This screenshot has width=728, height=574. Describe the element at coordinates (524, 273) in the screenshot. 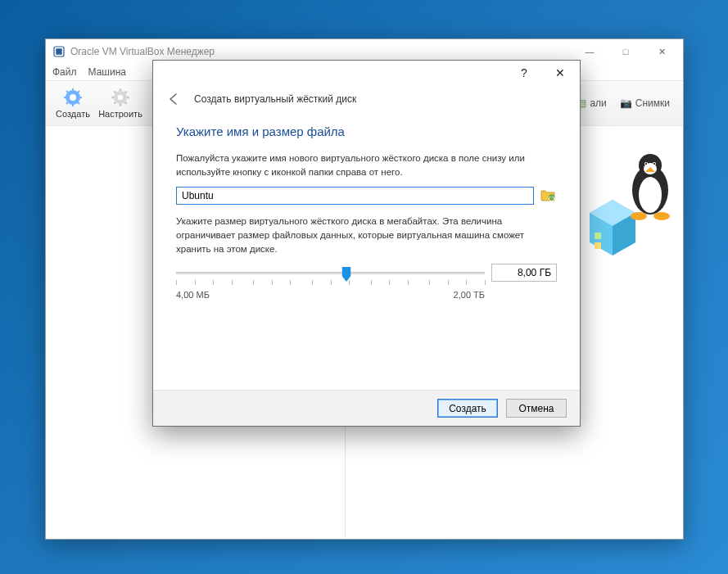

I see `disk-size-input` at that location.